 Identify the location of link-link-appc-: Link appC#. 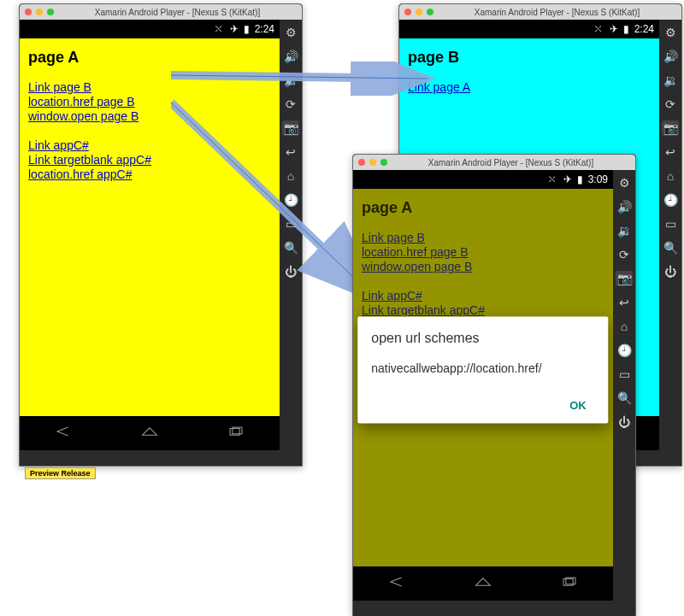
(150, 145).